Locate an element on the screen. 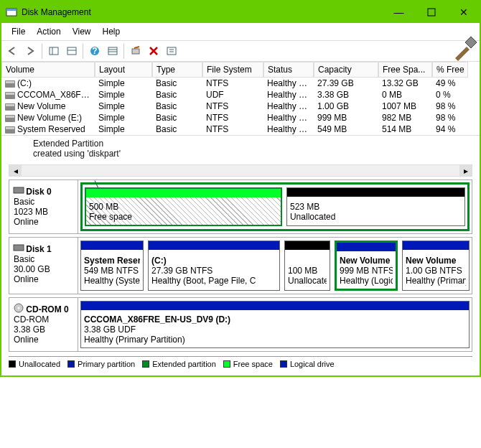 Image resolution: width=481 pixels, height=448 pixels. partition-c: (C:)27.39 GB NTFSHealthy (Boot, Page Fil… is located at coordinates (214, 266).